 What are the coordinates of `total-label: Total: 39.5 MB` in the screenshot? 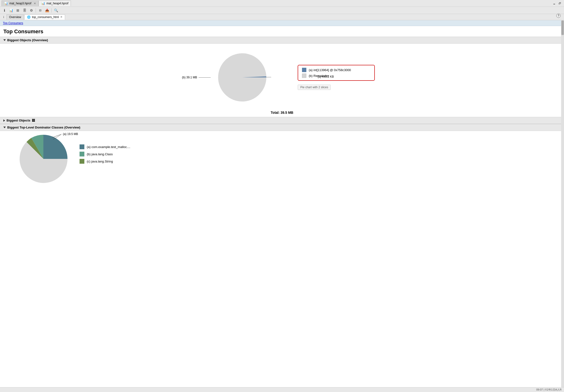 It's located at (282, 112).